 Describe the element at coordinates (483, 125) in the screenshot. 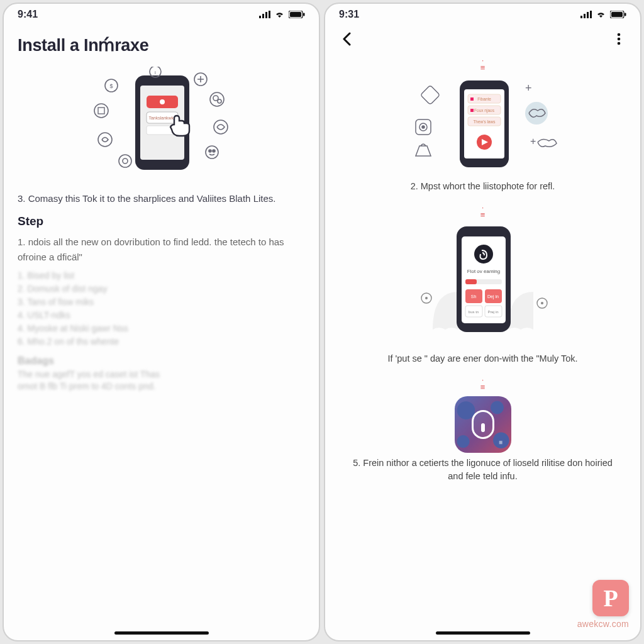

I see `section-2: ·≡ Fibante Foux njaos Thew's laws` at that location.